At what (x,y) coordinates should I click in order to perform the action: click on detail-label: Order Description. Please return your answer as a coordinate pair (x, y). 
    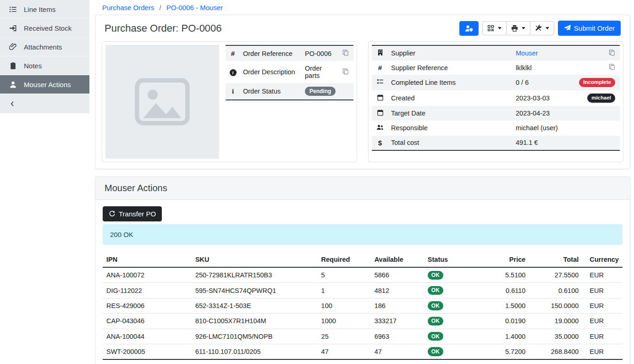
    Looking at the image, I should click on (271, 72).